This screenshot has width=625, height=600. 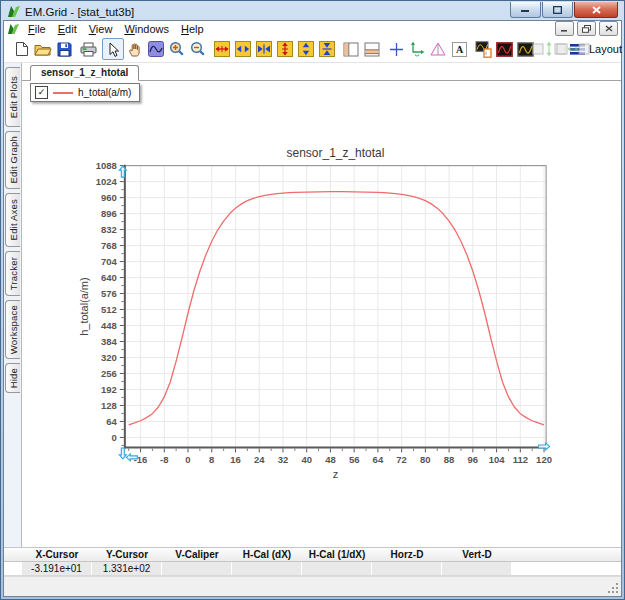 I want to click on zoom-region-button, so click(x=156, y=49).